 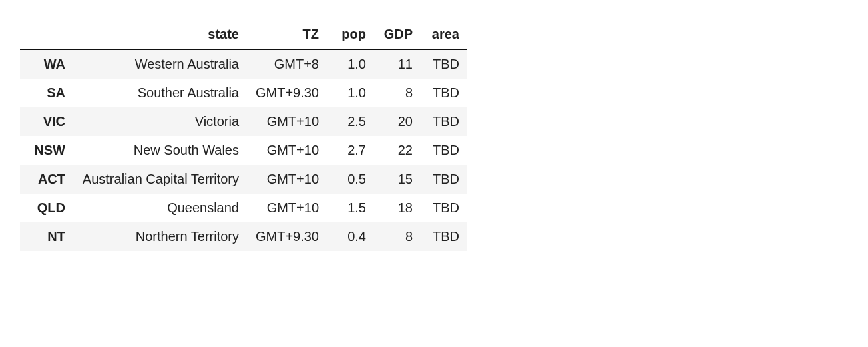 I want to click on cell-state: Souther Australia, so click(x=160, y=93).